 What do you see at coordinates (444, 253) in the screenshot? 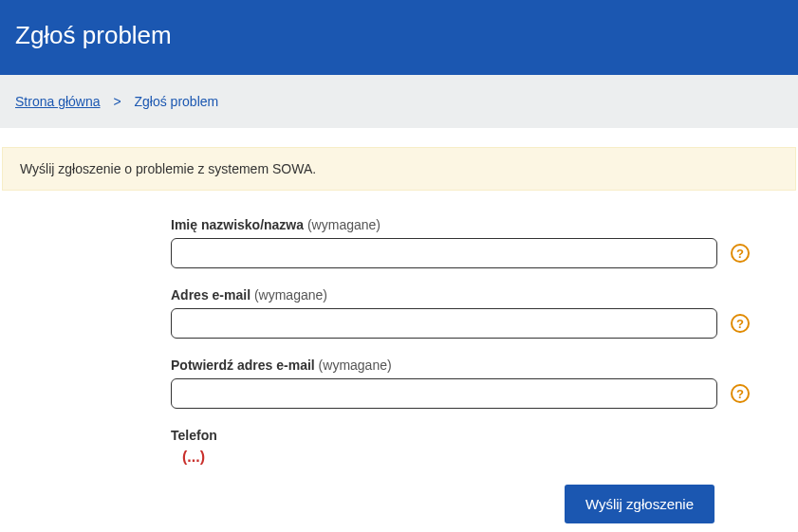
I see `name-input` at bounding box center [444, 253].